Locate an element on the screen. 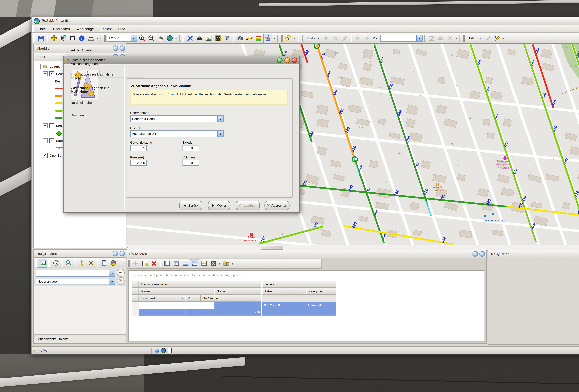 The image size is (579, 392). help-button: ? is located at coordinates (288, 38).